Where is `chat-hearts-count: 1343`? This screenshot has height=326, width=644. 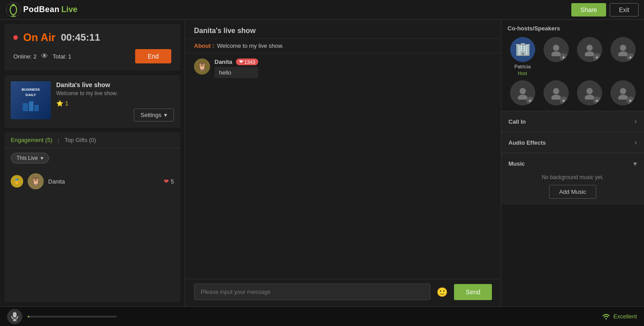
chat-hearts-count: 1343 is located at coordinates (250, 62).